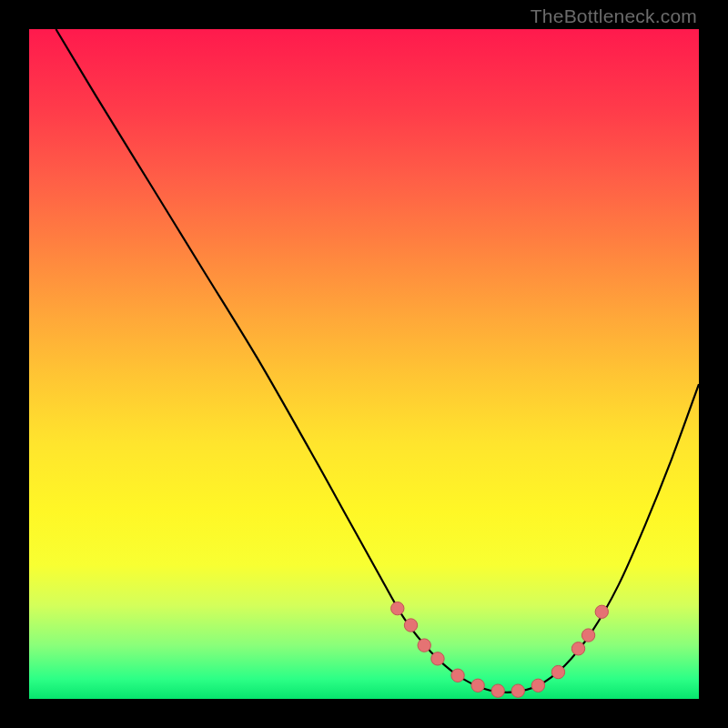 The height and width of the screenshot is (728, 728). What do you see at coordinates (500, 650) in the screenshot?
I see `chart-markers` at bounding box center [500, 650].